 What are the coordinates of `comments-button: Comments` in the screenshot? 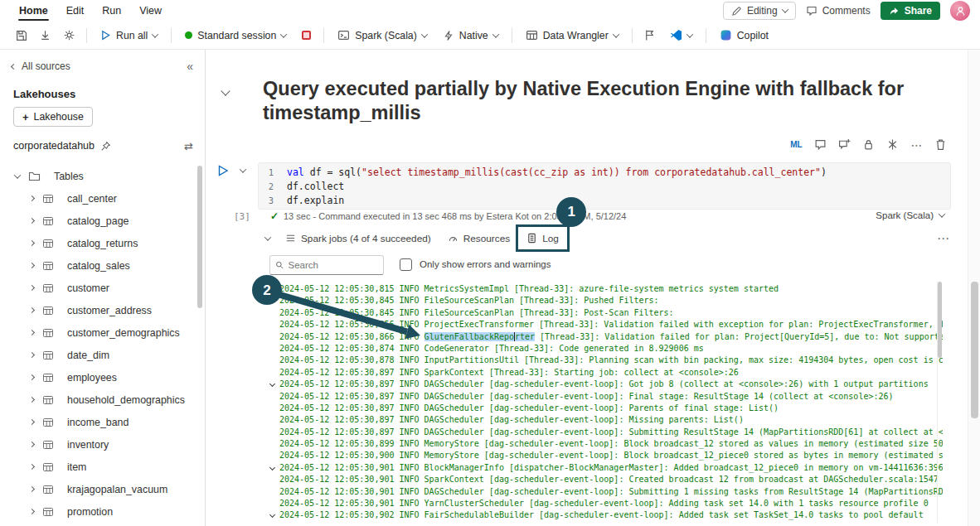 It's located at (838, 11).